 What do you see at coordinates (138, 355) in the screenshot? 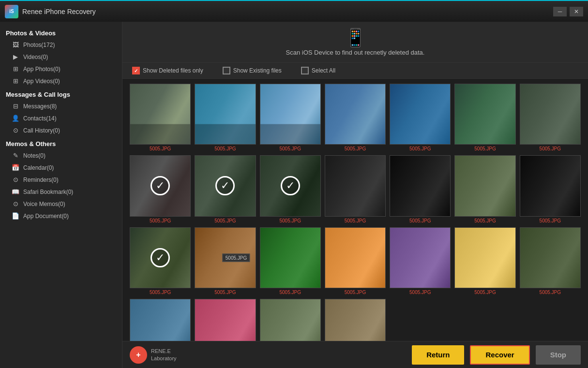
I see `logo-icon: +` at bounding box center [138, 355].